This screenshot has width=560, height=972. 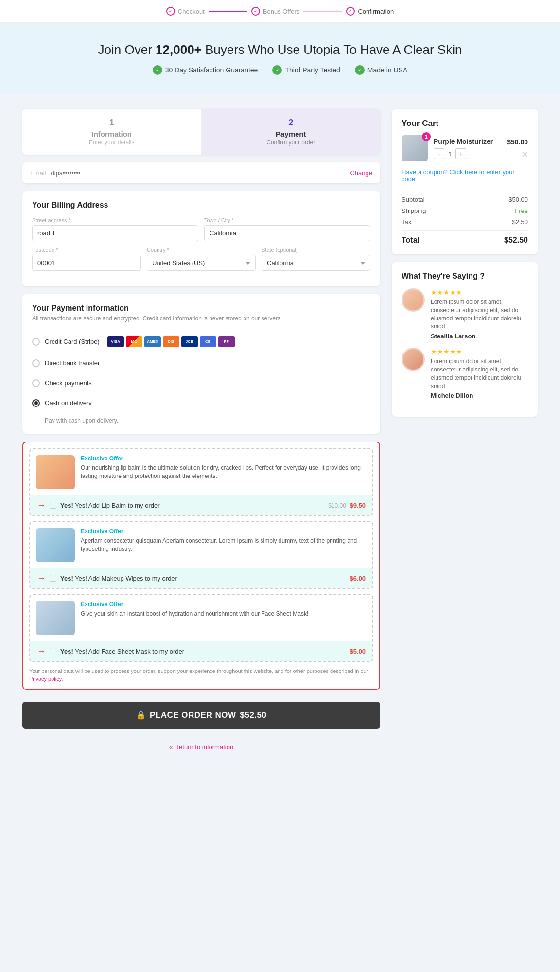 I want to click on radio-check, so click(x=36, y=383).